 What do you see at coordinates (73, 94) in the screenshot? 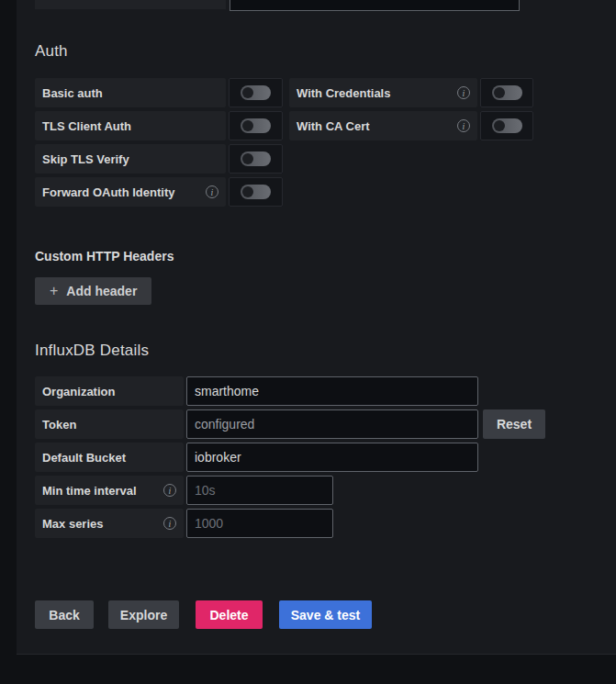
I see `basic-auth-label-text: Basic auth` at bounding box center [73, 94].